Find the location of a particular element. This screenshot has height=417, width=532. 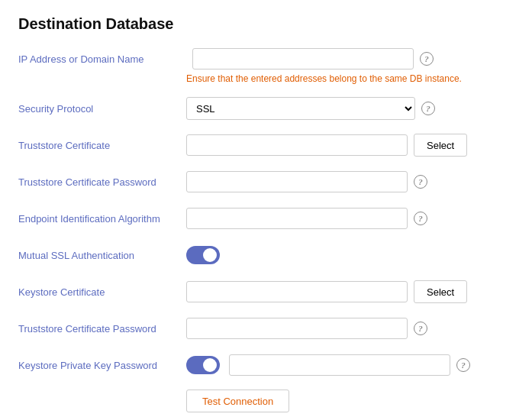

test-connection-button: Test Connection is located at coordinates (238, 401).